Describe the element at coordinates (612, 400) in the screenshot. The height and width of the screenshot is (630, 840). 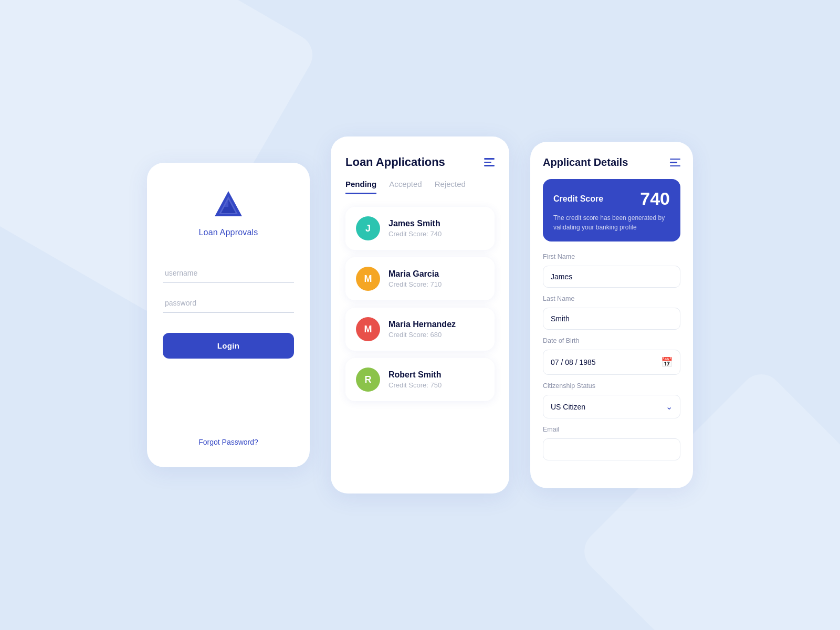
I see `citizenship-group: Citizenship Status US Citizen ⌄` at that location.